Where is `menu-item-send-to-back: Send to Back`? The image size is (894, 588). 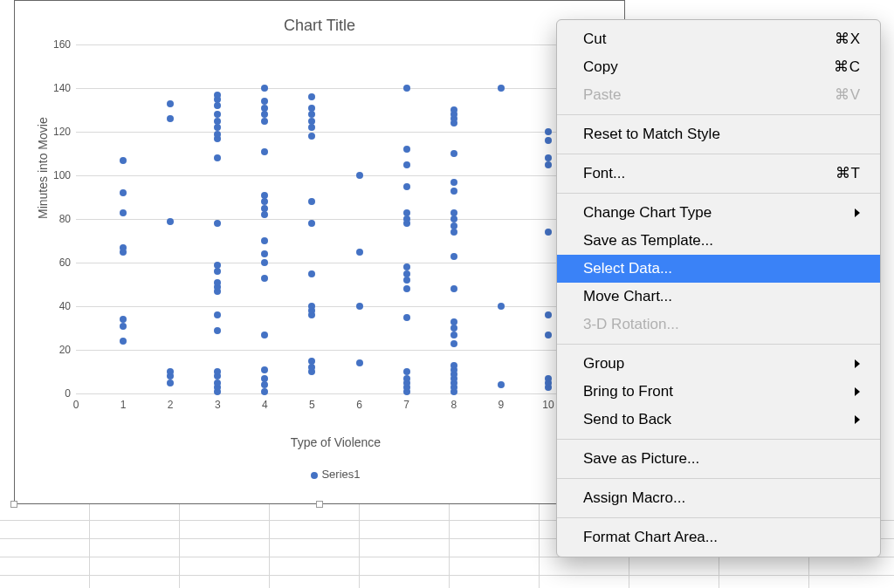
menu-item-send-to-back: Send to Back is located at coordinates (719, 420).